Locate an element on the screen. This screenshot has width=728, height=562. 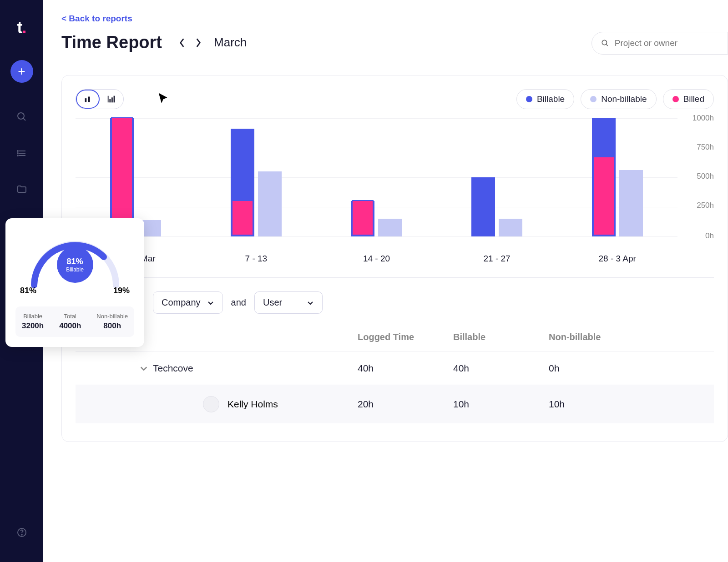
gauge-chart: 81% Billable 81% 19% is located at coordinates (75, 265).